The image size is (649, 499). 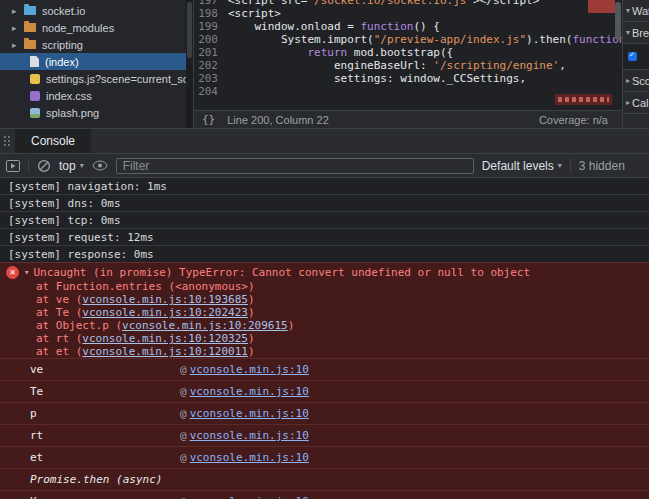 I want to click on code-token: mod.bootstrap({, so click(x=400, y=52).